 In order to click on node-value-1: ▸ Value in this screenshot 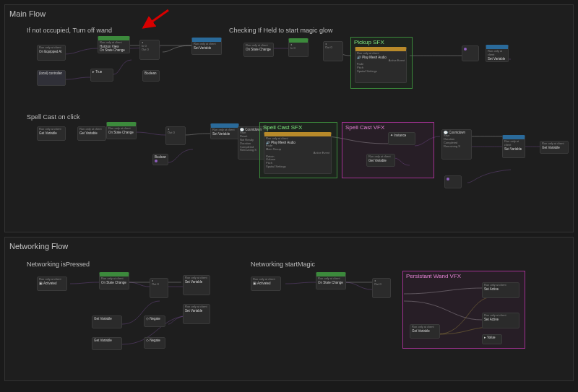, I will do `click(492, 339)`.